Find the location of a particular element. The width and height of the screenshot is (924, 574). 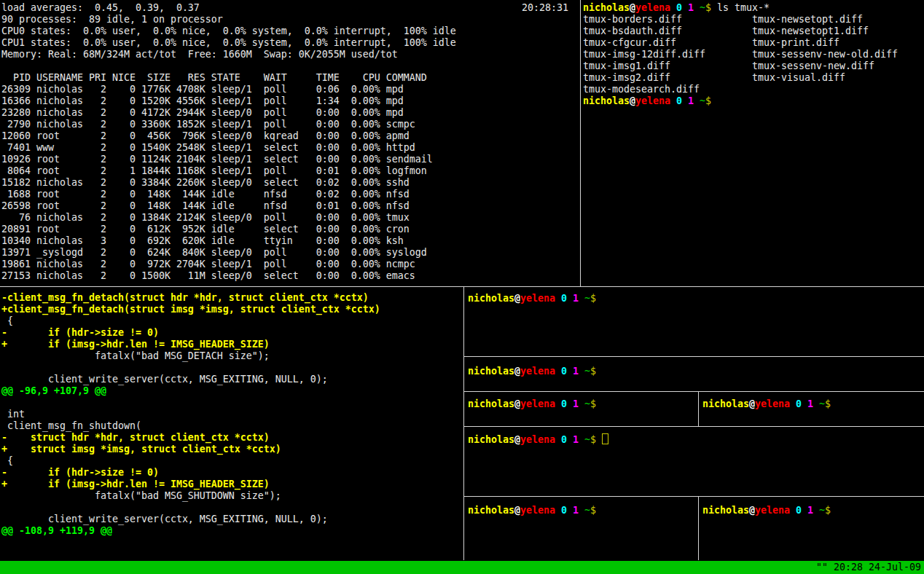

ls-file: tmux-newsetopt1.diff is located at coordinates (810, 31).